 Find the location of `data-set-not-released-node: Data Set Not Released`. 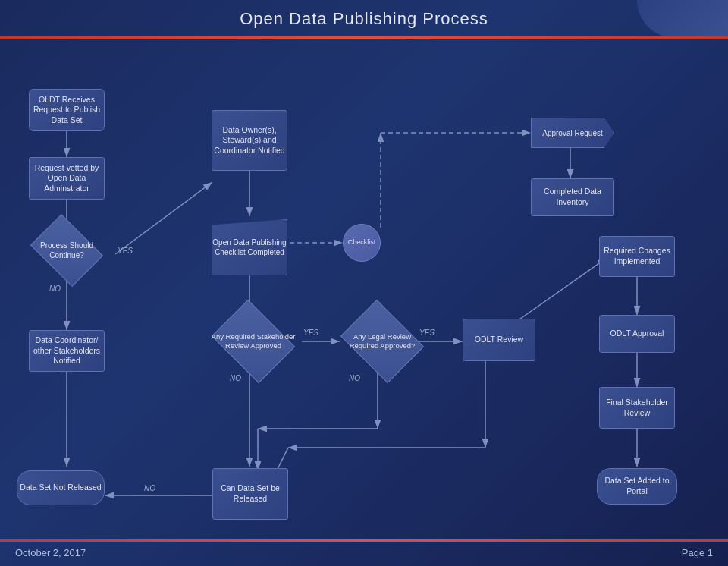

data-set-not-released-node: Data Set Not Released is located at coordinates (61, 488).